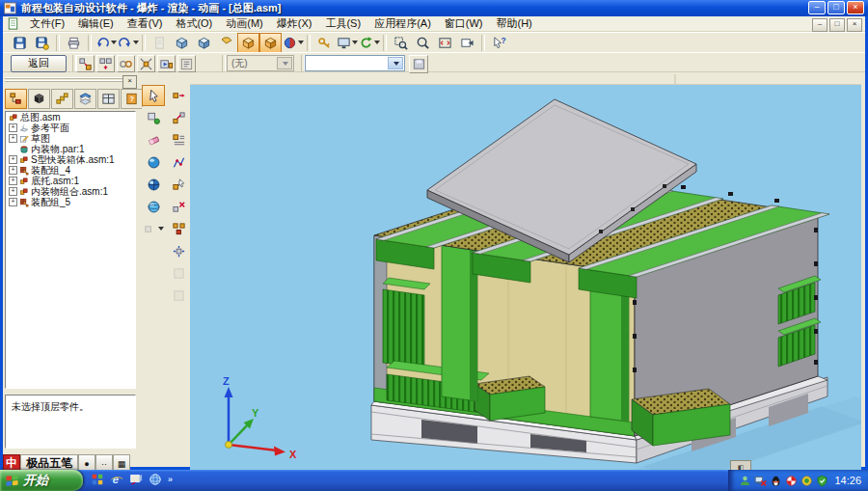  Describe the element at coordinates (178, 162) in the screenshot. I see `explode-path-button` at that location.